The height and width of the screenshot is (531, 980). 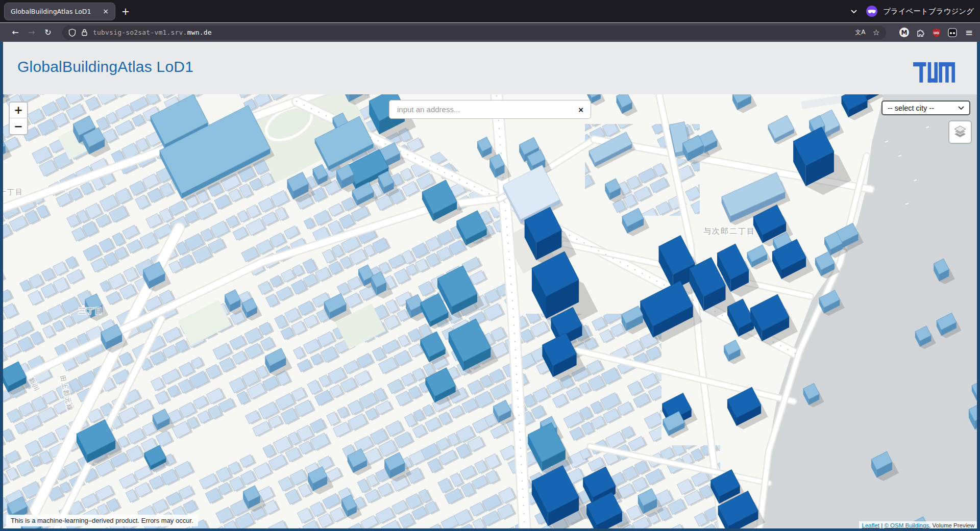 What do you see at coordinates (969, 33) in the screenshot?
I see `hamburger-menu-icon: ≡` at bounding box center [969, 33].